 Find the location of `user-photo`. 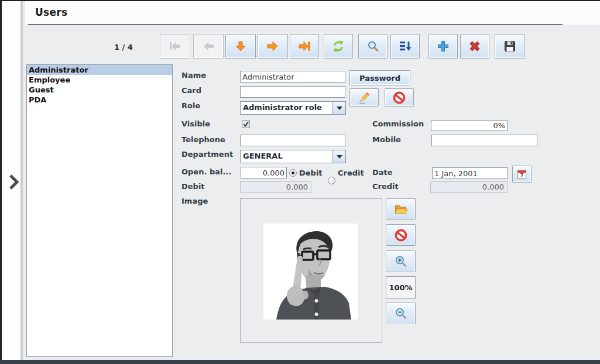

user-photo is located at coordinates (311, 272).